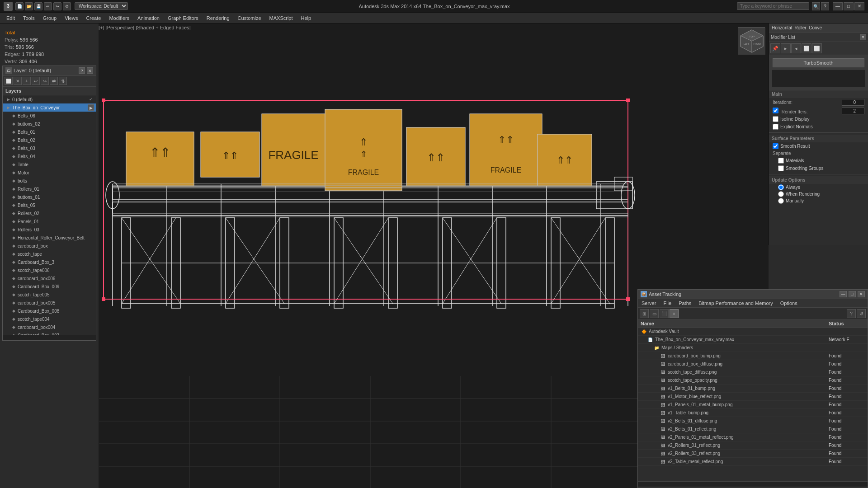  What do you see at coordinates (93, 18) in the screenshot?
I see `menu-create: Create` at bounding box center [93, 18].